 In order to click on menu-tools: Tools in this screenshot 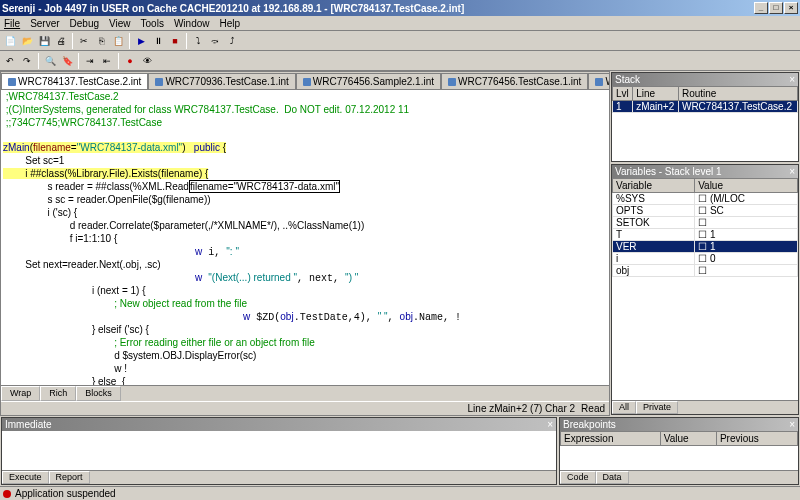, I will do `click(152, 24)`.